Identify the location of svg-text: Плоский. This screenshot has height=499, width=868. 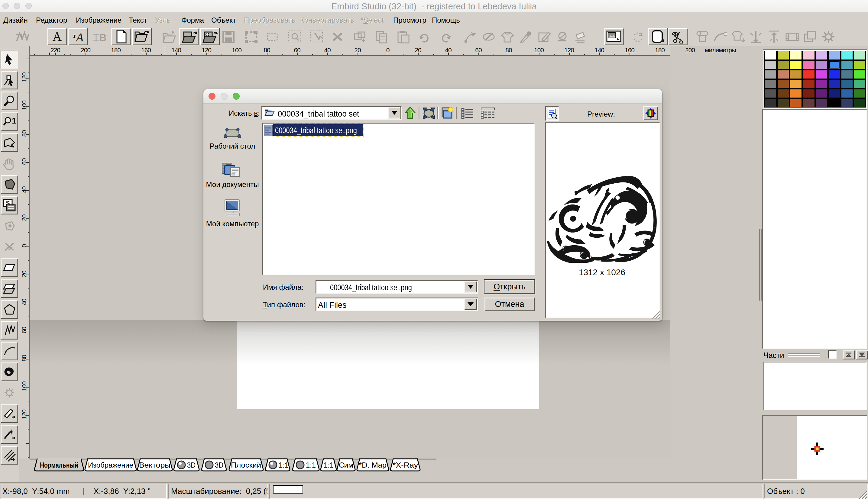
(246, 465).